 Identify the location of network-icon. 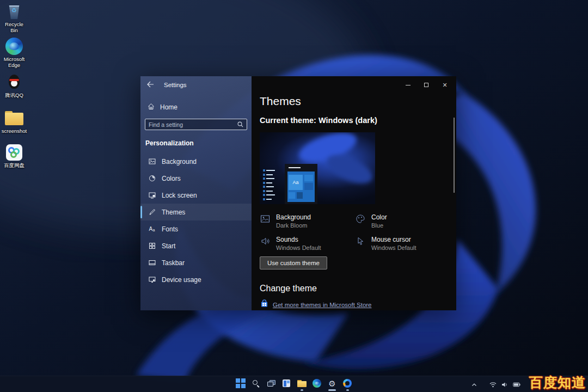
(493, 384).